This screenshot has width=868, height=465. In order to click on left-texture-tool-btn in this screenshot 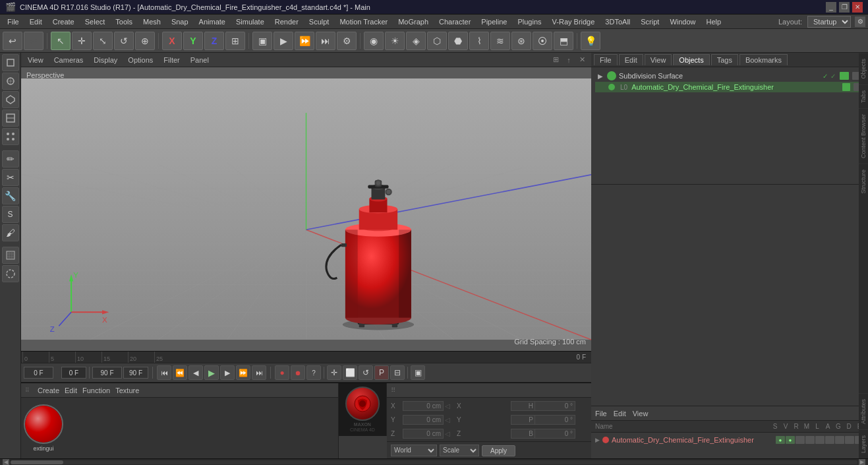, I will do `click(11, 255)`.